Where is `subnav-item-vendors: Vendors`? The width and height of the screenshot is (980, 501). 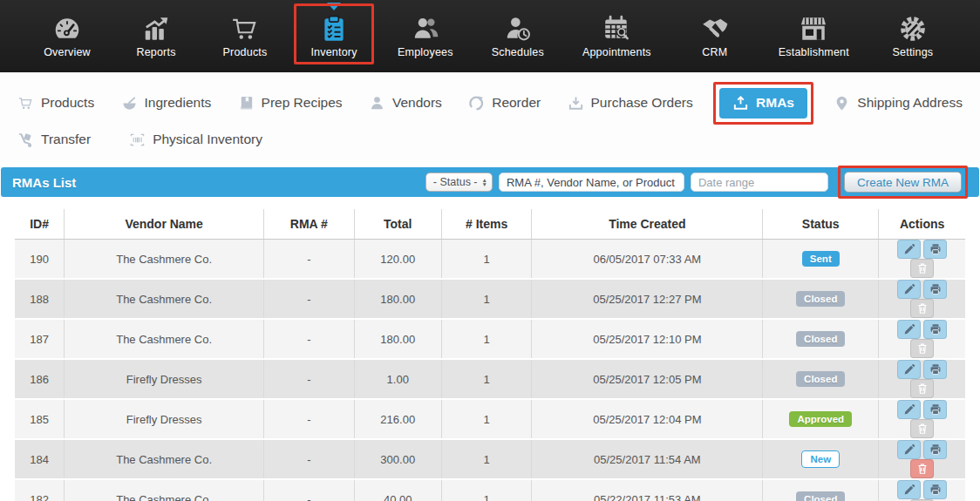 subnav-item-vendors: Vendors is located at coordinates (405, 103).